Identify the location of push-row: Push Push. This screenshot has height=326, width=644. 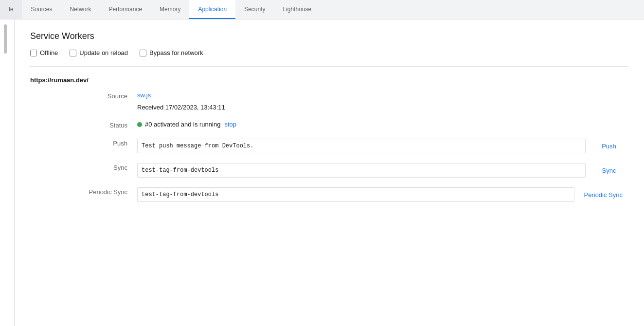
(329, 146).